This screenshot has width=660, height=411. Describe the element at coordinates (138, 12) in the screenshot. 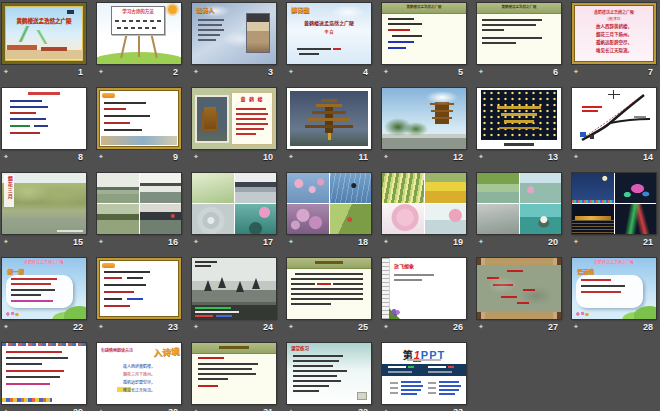

I see `board-title: 学习古诗的方法` at that location.